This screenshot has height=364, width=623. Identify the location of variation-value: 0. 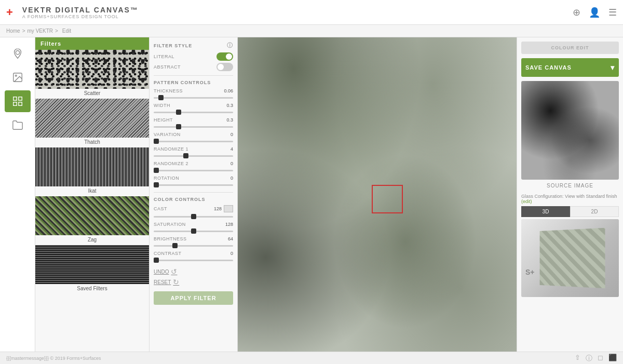
(232, 134).